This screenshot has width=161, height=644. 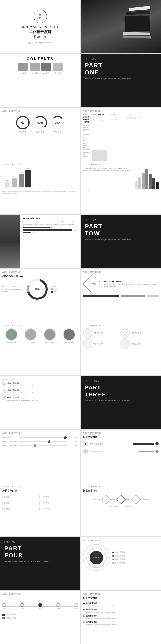 What do you see at coordinates (4, 391) in the screenshot?
I see `arrow-icon-2: ›` at bounding box center [4, 391].